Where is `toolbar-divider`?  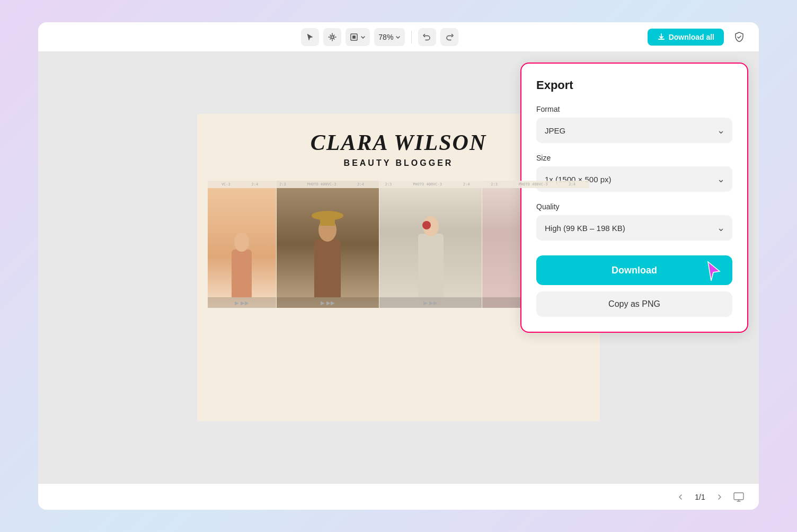
toolbar-divider is located at coordinates (411, 37).